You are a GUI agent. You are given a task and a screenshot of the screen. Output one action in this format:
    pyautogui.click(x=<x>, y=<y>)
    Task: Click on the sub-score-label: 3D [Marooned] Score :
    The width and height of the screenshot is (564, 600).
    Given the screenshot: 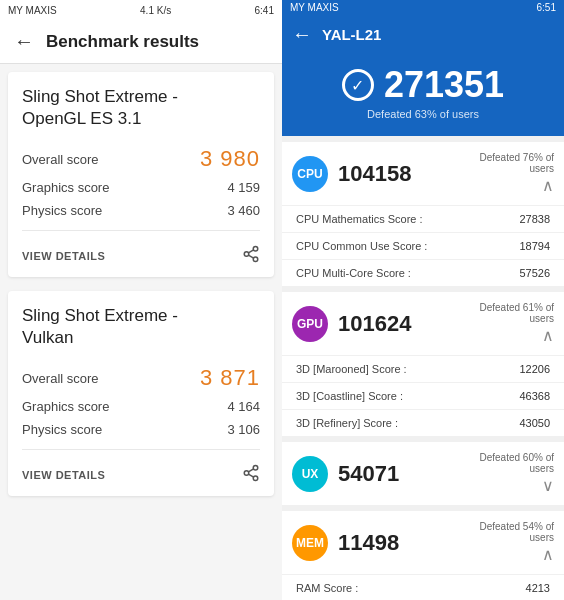 What is the action you would take?
    pyautogui.click(x=352, y=369)
    